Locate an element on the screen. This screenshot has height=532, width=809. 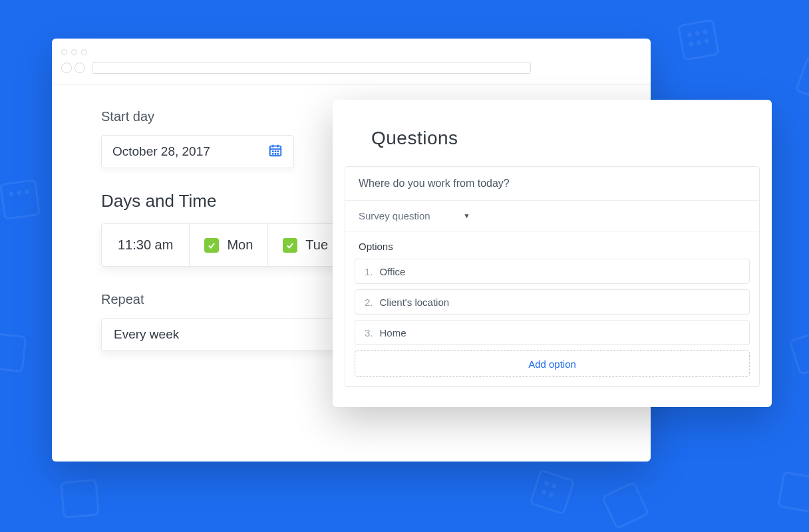
day-label: Tue is located at coordinates (317, 245).